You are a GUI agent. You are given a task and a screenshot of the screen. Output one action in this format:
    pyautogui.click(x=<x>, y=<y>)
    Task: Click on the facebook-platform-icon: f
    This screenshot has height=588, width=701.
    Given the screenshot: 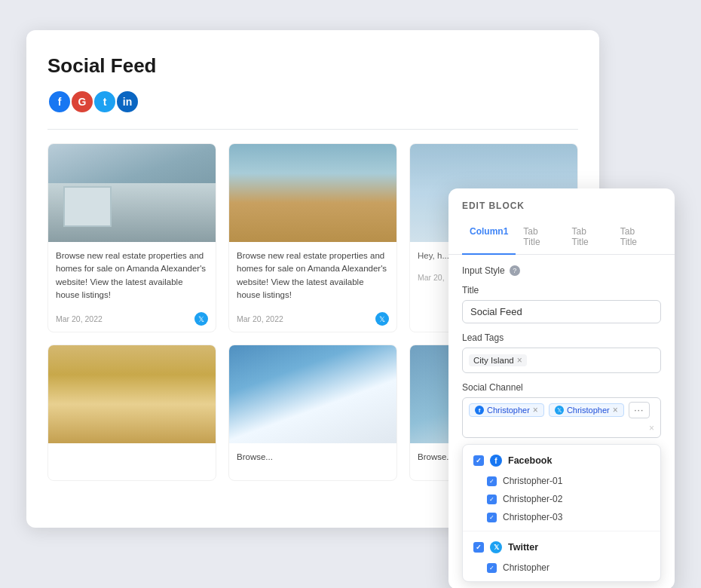 What is the action you would take?
    pyautogui.click(x=496, y=461)
    